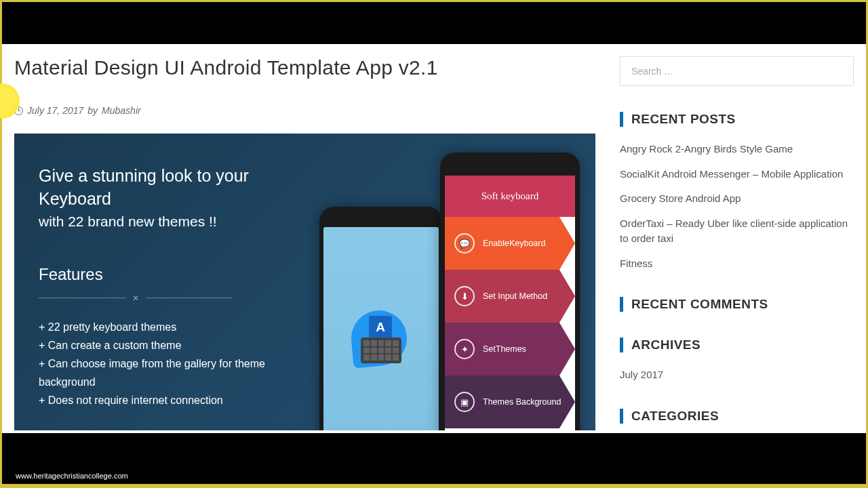 The image size is (868, 488). Describe the element at coordinates (636, 263) in the screenshot. I see `post-link: Fitness` at that location.